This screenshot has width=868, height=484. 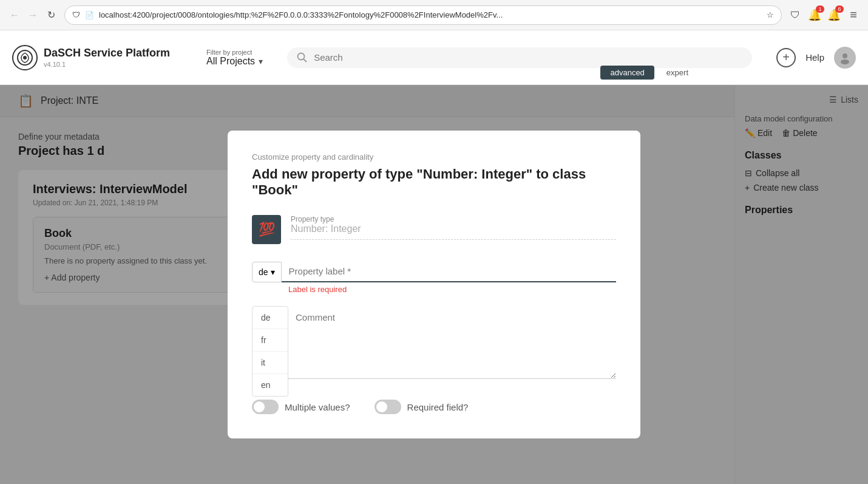 I want to click on help-button: Help, so click(x=815, y=57).